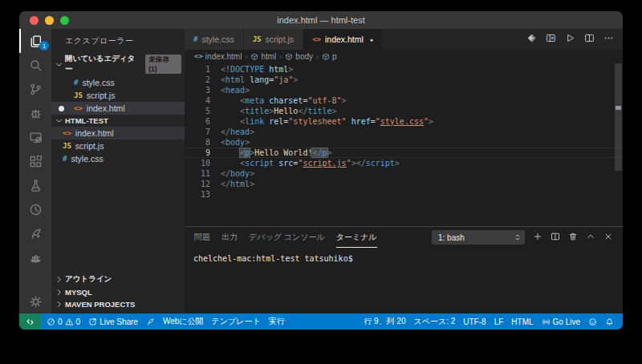 The height and width of the screenshot is (364, 642). Describe the element at coordinates (384, 322) in the screenshot. I see `status-cursor-position: 行 9、列 20` at that location.